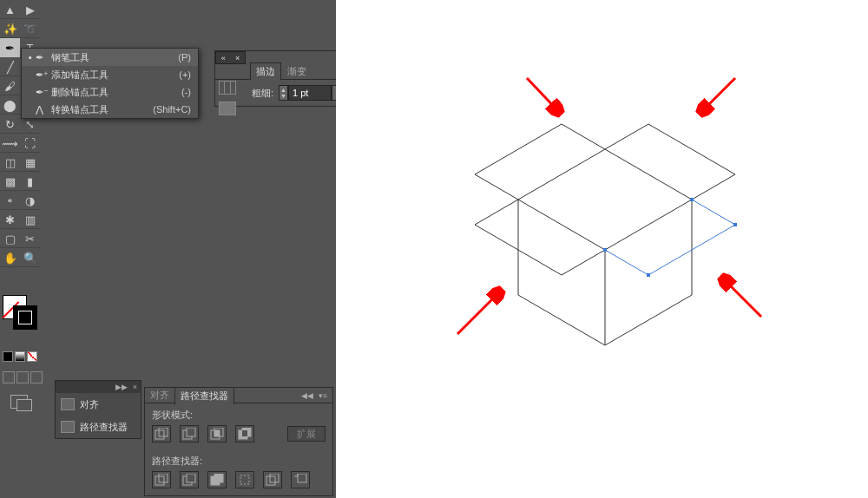 Image resolution: width=868 pixels, height=498 pixels. What do you see at coordinates (10, 124) in the screenshot?
I see `rotate-tool-icon: ↻` at bounding box center [10, 124].